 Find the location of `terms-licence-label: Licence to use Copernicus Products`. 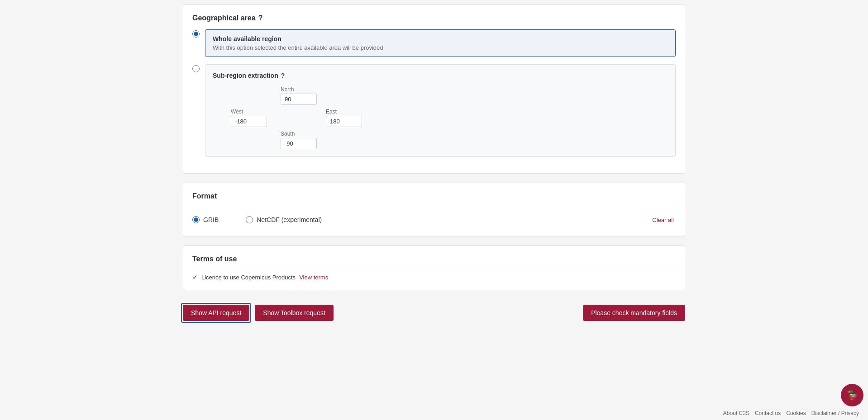

terms-licence-label: Licence to use Copernicus Products is located at coordinates (248, 278).